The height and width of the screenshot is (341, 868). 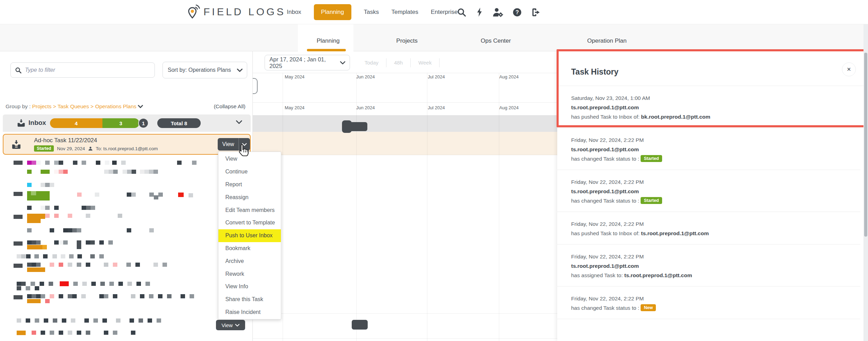 I want to click on inbox-icon, so click(x=21, y=123).